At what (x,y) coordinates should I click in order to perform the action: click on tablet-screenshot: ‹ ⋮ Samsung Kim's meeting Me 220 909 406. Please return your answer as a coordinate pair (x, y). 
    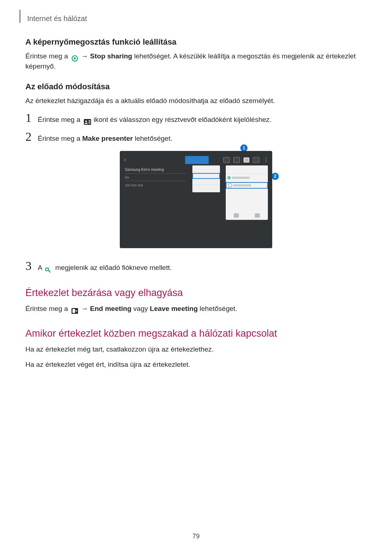
    Looking at the image, I should click on (196, 200).